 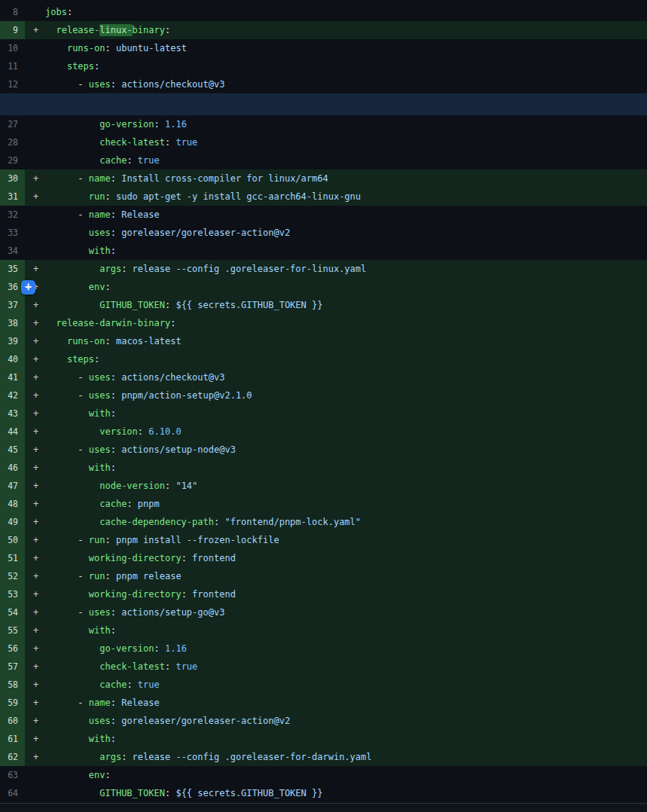 I want to click on line-number: 35, so click(x=12, y=269).